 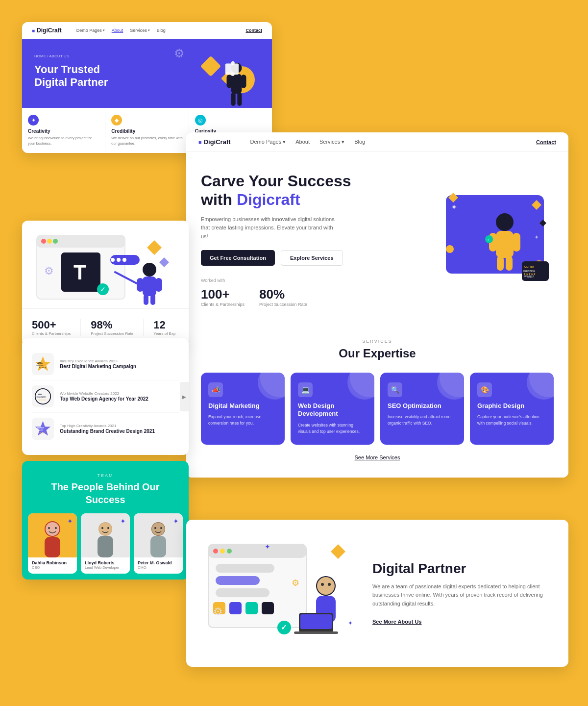 What do you see at coordinates (105, 265) in the screenshot?
I see `stats-illustration-panel: T ⚙ ✓` at bounding box center [105, 265].